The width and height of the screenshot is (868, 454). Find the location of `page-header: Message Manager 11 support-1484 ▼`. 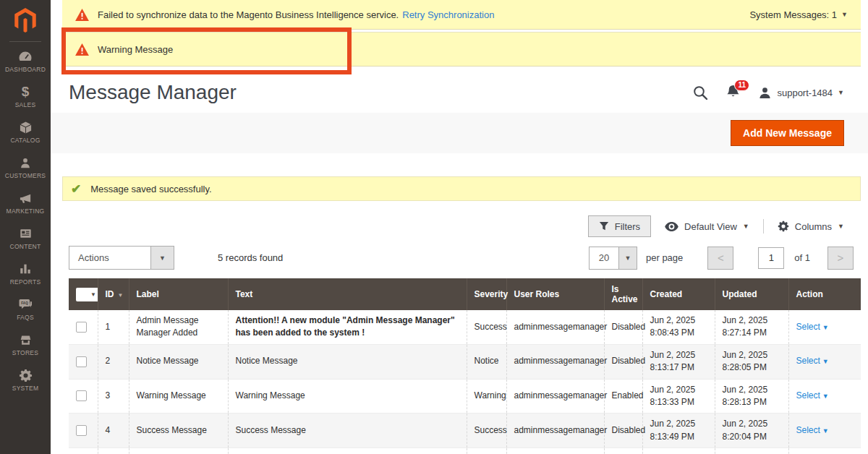

page-header: Message Manager 11 support-1484 ▼ is located at coordinates (459, 90).